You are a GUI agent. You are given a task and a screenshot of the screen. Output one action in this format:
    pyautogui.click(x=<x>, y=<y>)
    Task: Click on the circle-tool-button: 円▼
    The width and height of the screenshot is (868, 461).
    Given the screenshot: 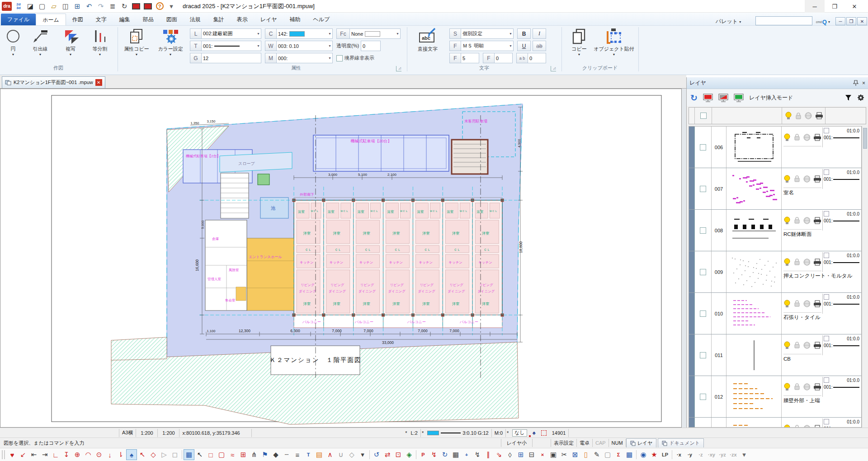 What is the action you would take?
    pyautogui.click(x=13, y=42)
    